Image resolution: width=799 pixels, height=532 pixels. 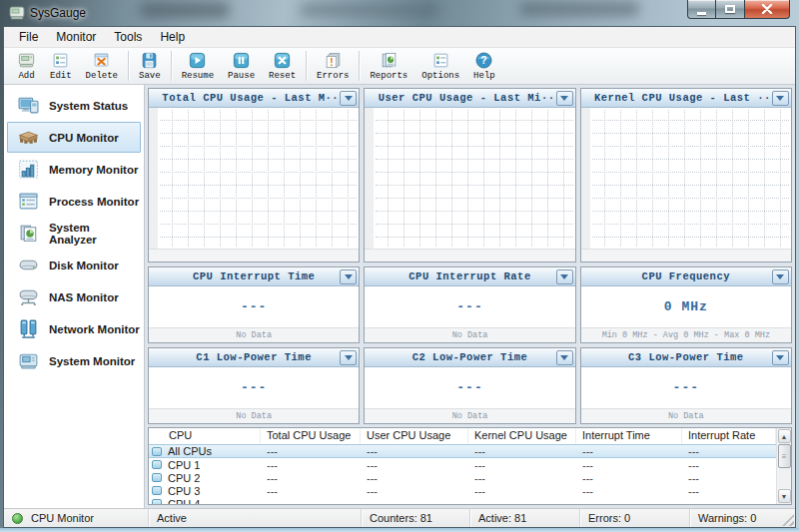 I want to click on minimize-button, so click(x=701, y=10).